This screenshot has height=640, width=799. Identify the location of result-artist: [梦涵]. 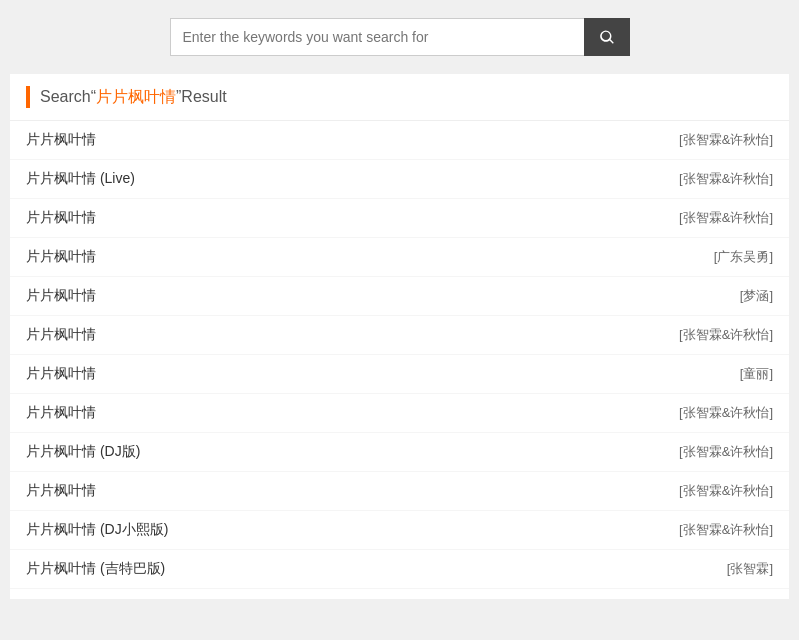
(756, 296).